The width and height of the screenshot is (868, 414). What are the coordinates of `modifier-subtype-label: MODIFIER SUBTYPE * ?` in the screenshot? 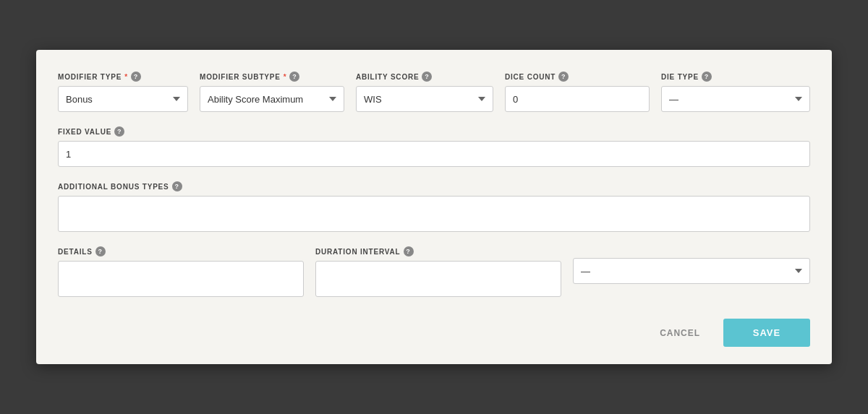 It's located at (272, 77).